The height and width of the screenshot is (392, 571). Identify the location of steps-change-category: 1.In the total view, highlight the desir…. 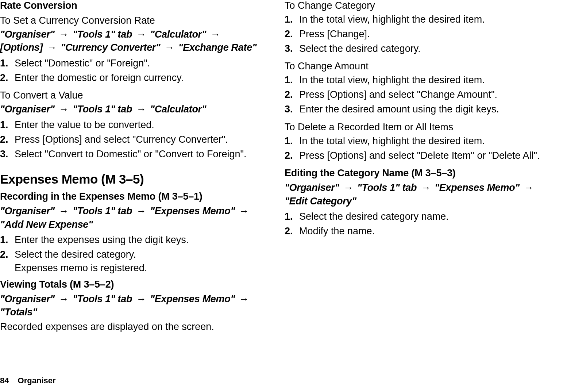
(416, 34).